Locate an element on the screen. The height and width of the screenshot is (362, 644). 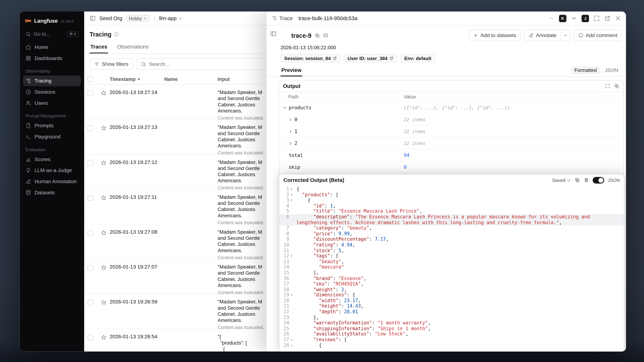
code-line: 22 "depth": 28.01 is located at coordinates (452, 312).